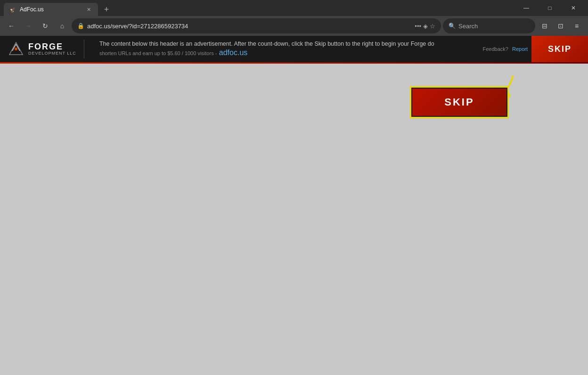 The image size is (588, 375). What do you see at coordinates (294, 26) in the screenshot?
I see `nav-bar: ← → ↻ ⌂ 🔒 adfoc.us/serve/?id=27122865923…` at bounding box center [294, 26].